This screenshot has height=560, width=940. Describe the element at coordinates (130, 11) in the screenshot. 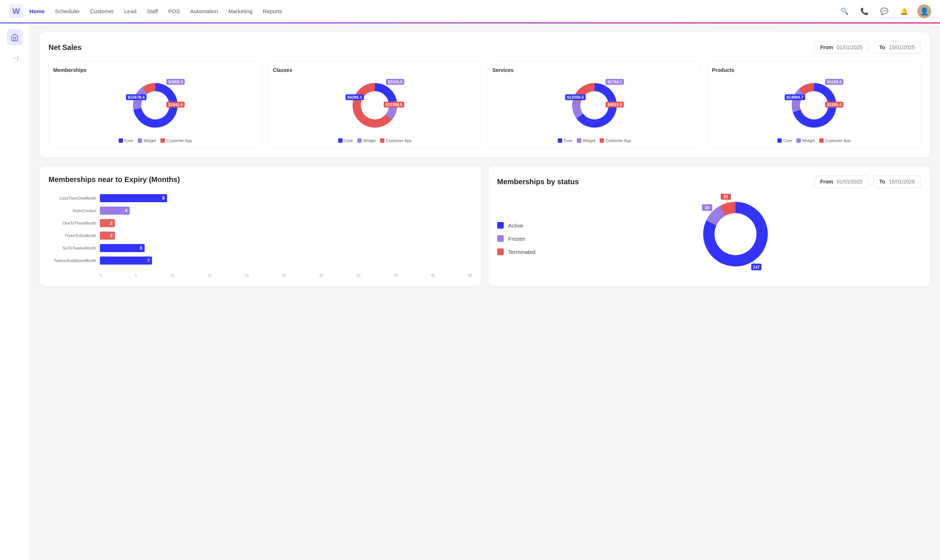

I see `nav-lead: Lead` at that location.